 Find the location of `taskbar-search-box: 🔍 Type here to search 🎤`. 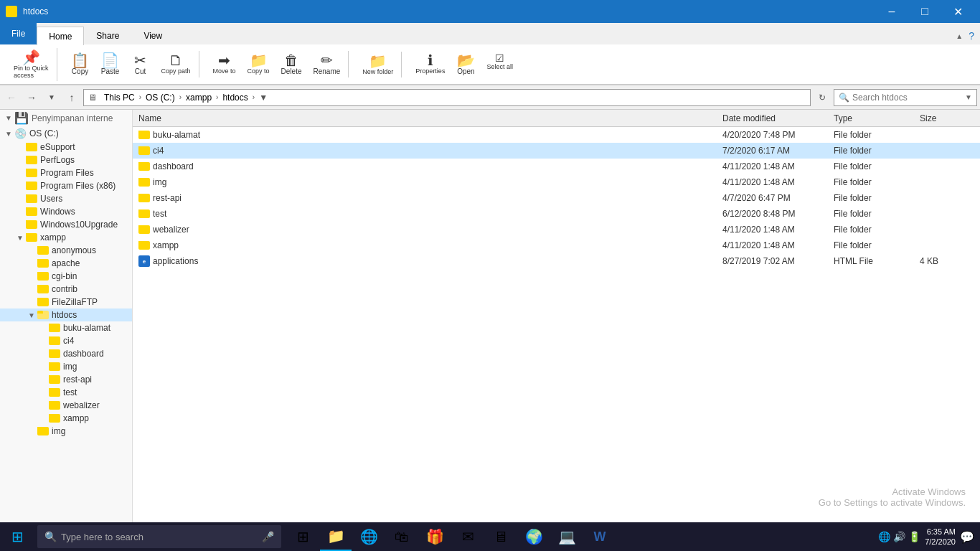

taskbar-search-box: 🔍 Type here to search 🎤 is located at coordinates (159, 537).